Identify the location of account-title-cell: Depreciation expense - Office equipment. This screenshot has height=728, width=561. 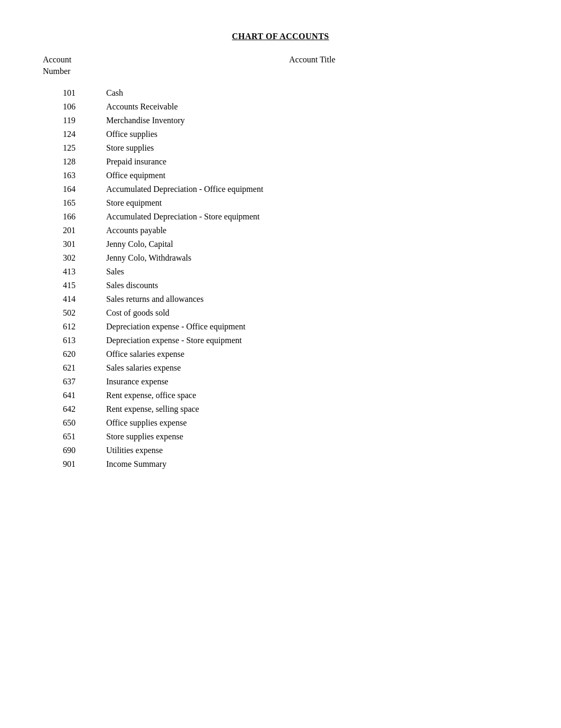
(312, 327).